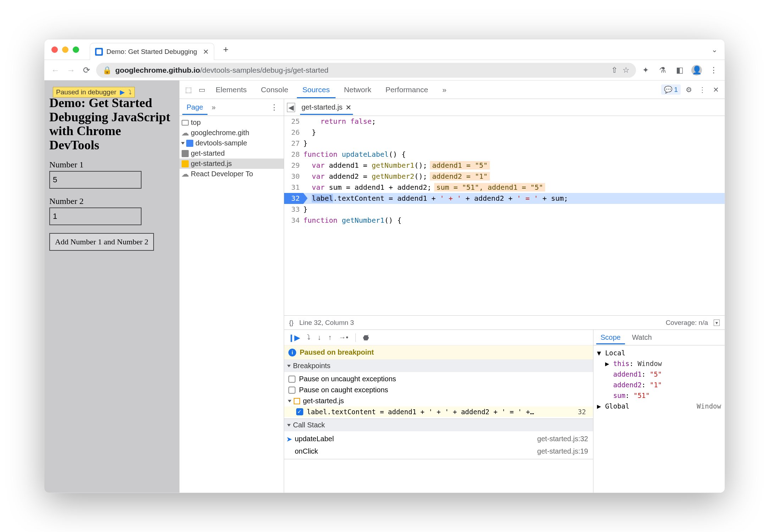 The height and width of the screenshot is (532, 769). What do you see at coordinates (642, 338) in the screenshot?
I see `watch-tab: Watch` at bounding box center [642, 338].